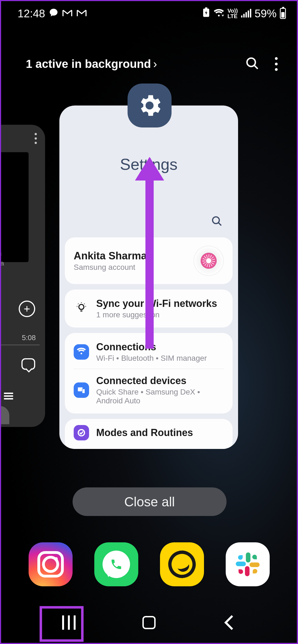 This screenshot has height=644, width=298. What do you see at coordinates (31, 14) in the screenshot?
I see `clock: 12:48` at bounding box center [31, 14].